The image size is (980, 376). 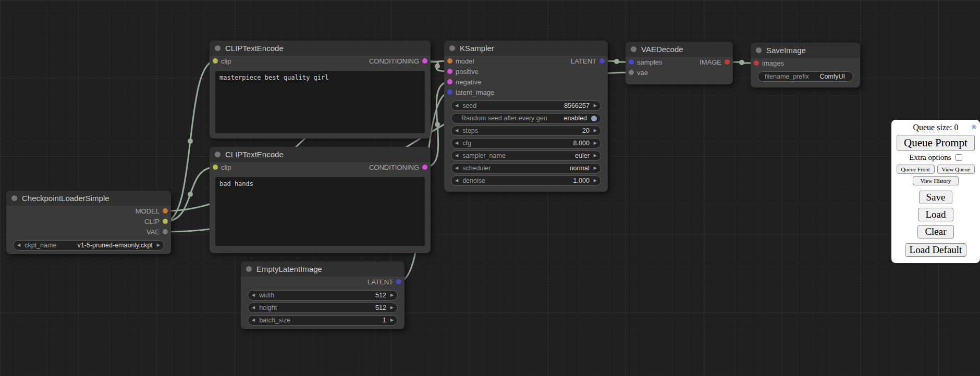 What do you see at coordinates (936, 197) in the screenshot?
I see `save-button: Save` at bounding box center [936, 197].